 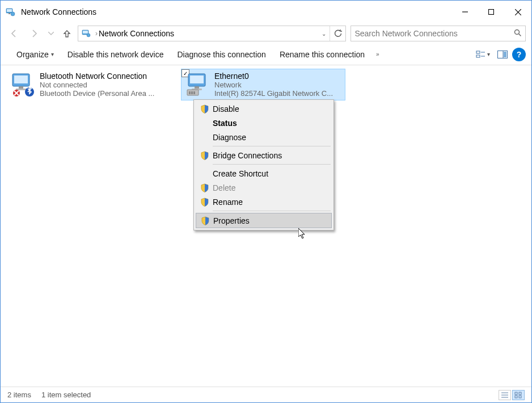 What do you see at coordinates (66, 395) in the screenshot?
I see `status-selection-count: 1 item selected` at bounding box center [66, 395].